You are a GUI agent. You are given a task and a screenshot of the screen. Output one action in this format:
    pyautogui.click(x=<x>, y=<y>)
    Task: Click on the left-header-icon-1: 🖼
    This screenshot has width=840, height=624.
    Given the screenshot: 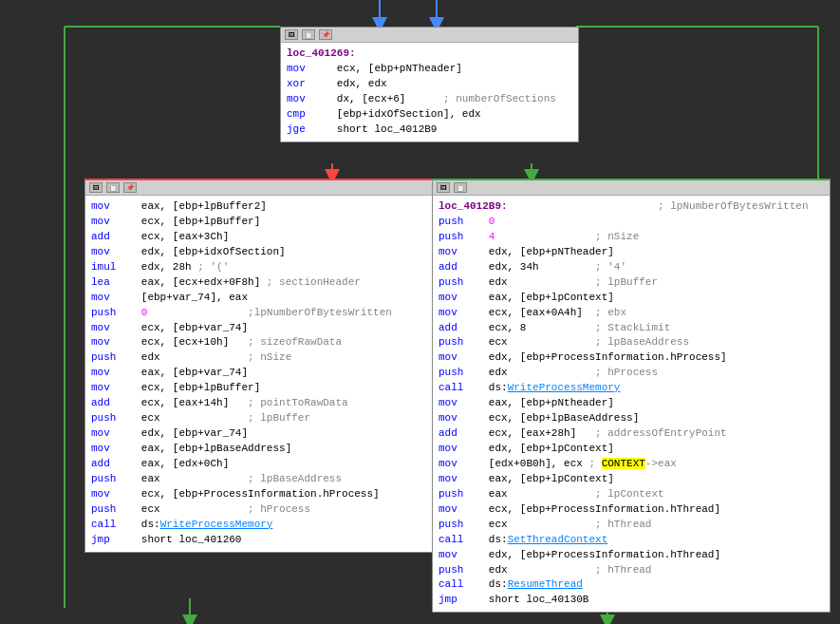 What is the action you would take?
    pyautogui.click(x=96, y=188)
    